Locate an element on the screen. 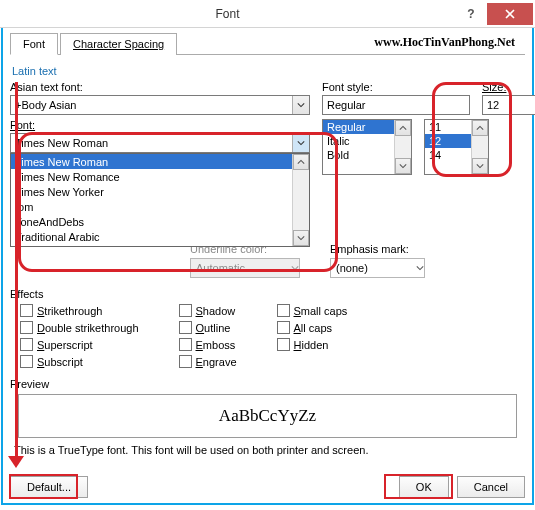  asian-font-combo is located at coordinates (160, 105).